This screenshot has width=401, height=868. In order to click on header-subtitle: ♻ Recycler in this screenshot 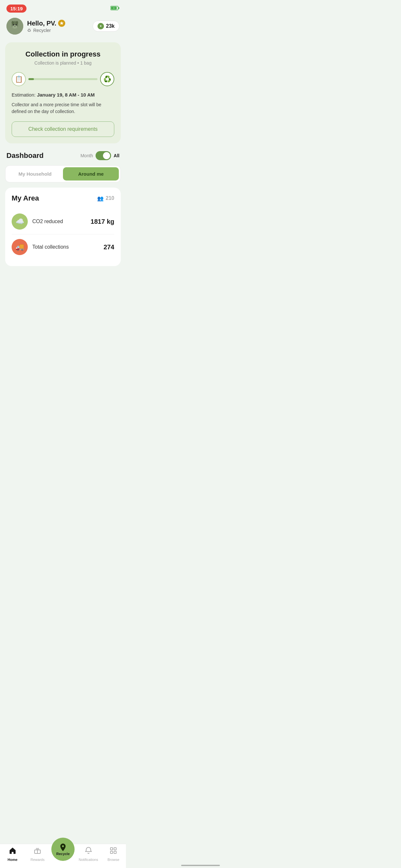, I will do `click(60, 30)`.